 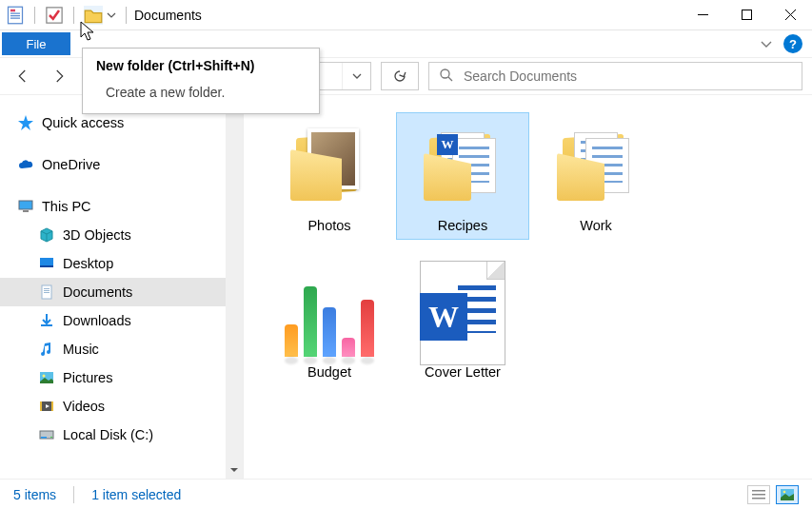 I want to click on disk-icon, so click(x=47, y=435).